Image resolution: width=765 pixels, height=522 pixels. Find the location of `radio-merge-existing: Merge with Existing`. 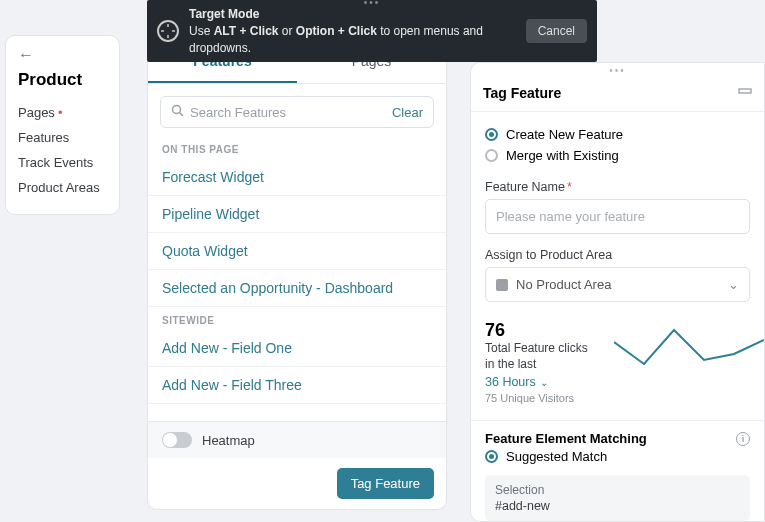

radio-merge-existing: Merge with Existing is located at coordinates (618, 156).